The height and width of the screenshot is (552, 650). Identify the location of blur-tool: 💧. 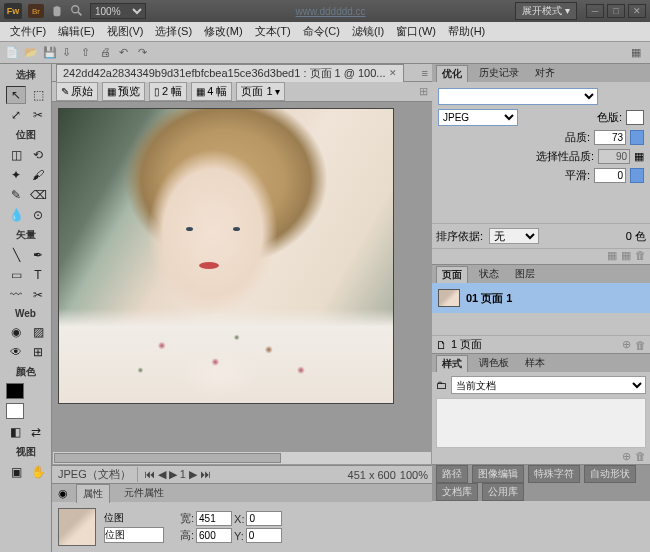
(16, 215).